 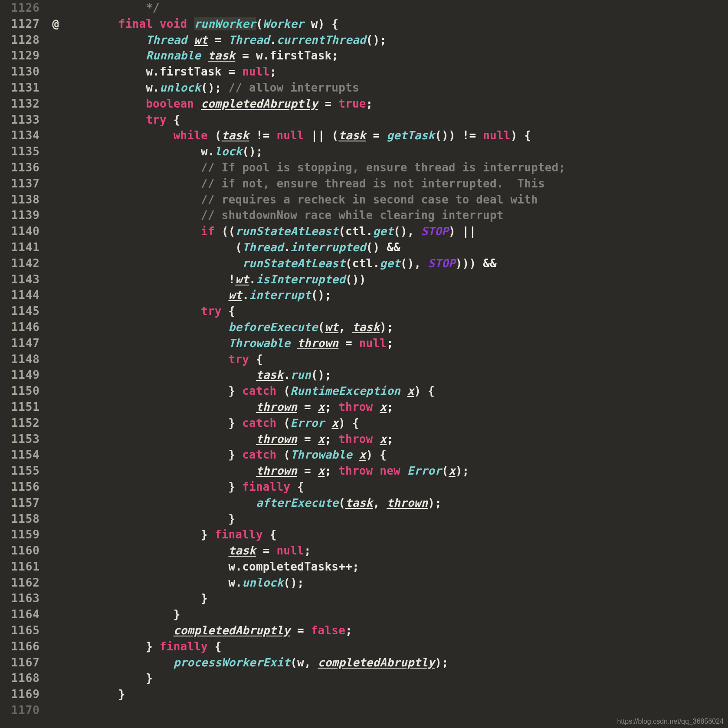 I want to click on line-number: 1145, so click(x=24, y=312).